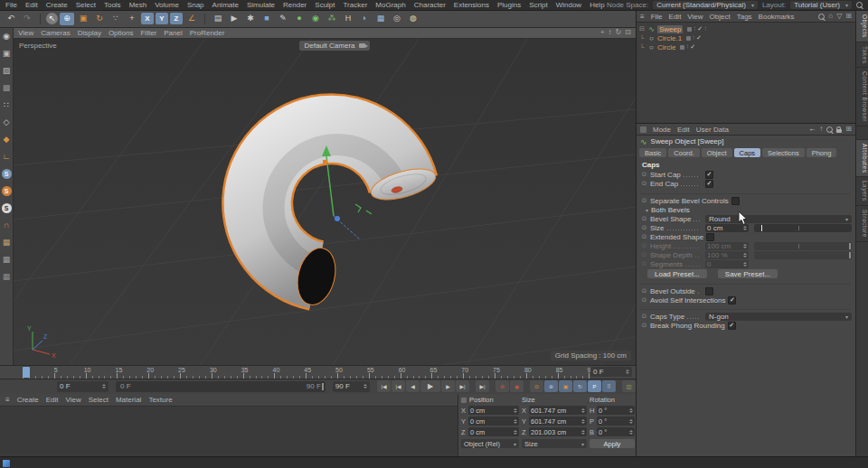 This screenshot has width=868, height=468. Describe the element at coordinates (509, 5) in the screenshot. I see `menu-plugins: Plugins` at that location.